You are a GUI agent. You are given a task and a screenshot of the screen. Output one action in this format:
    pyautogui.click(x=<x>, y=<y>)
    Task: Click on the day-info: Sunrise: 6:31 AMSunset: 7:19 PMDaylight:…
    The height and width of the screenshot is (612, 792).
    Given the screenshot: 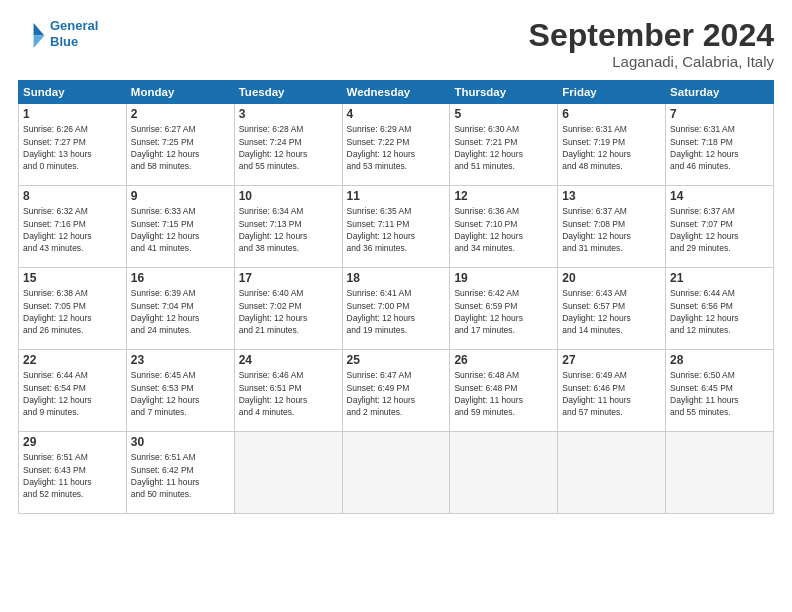 What is the action you would take?
    pyautogui.click(x=612, y=148)
    